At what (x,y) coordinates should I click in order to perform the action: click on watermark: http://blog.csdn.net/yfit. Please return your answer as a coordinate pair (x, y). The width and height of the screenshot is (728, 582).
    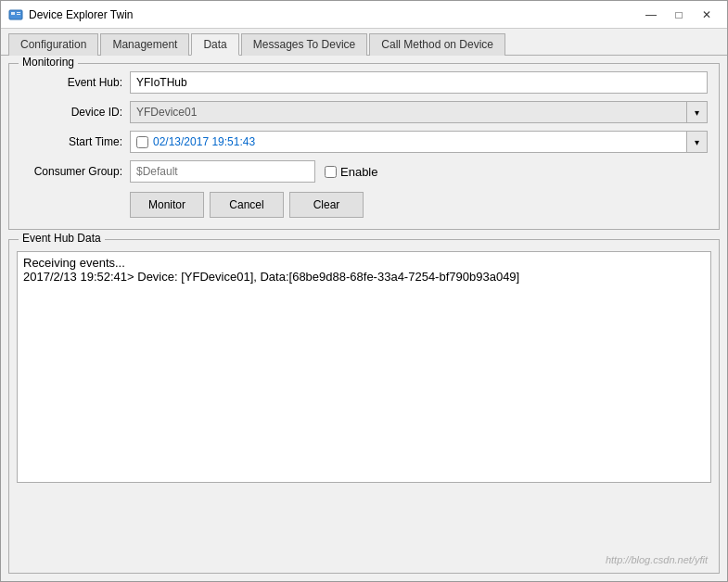
    Looking at the image, I should click on (657, 560).